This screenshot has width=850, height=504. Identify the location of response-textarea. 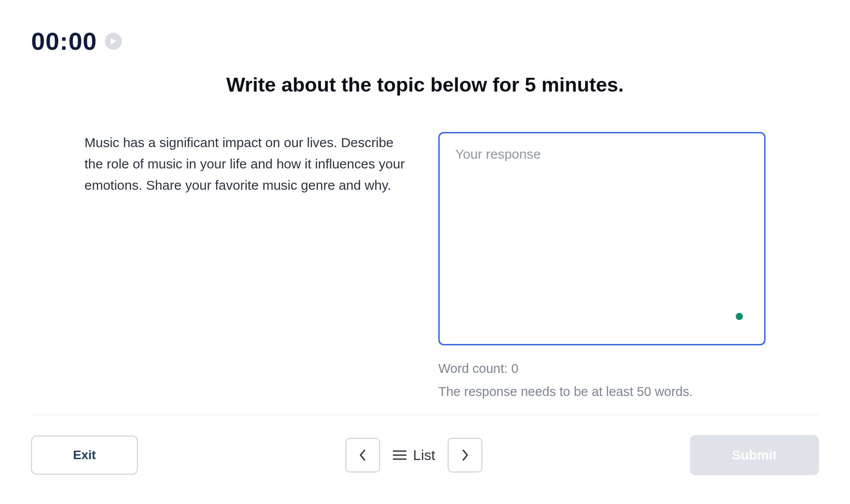
(602, 239).